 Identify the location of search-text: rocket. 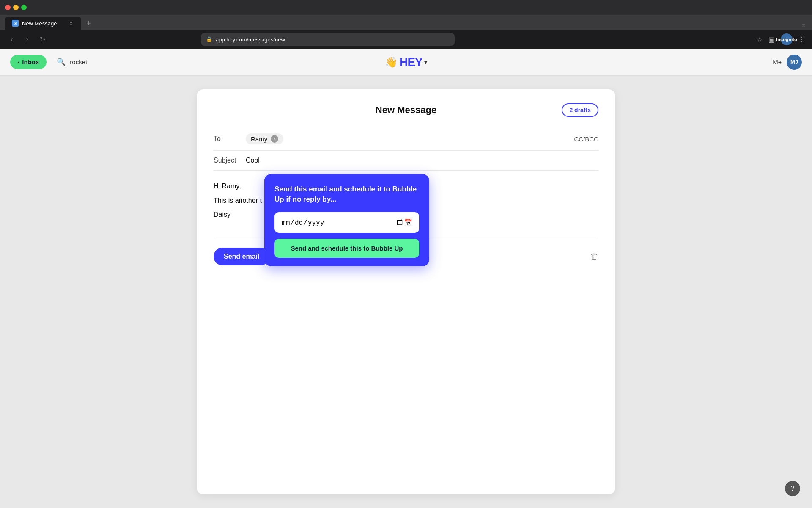
(79, 62).